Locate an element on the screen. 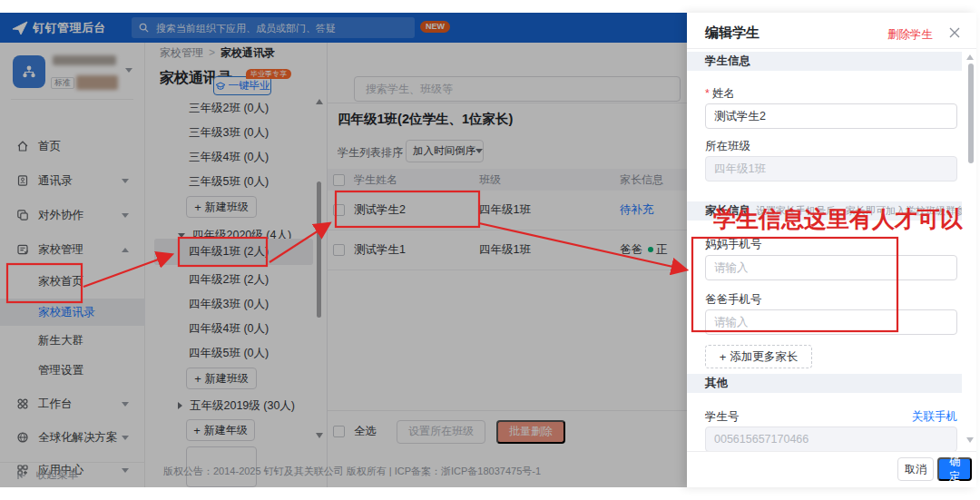 The image size is (980, 500). sidebar-item-workbench: 工作台 is located at coordinates (73, 404).